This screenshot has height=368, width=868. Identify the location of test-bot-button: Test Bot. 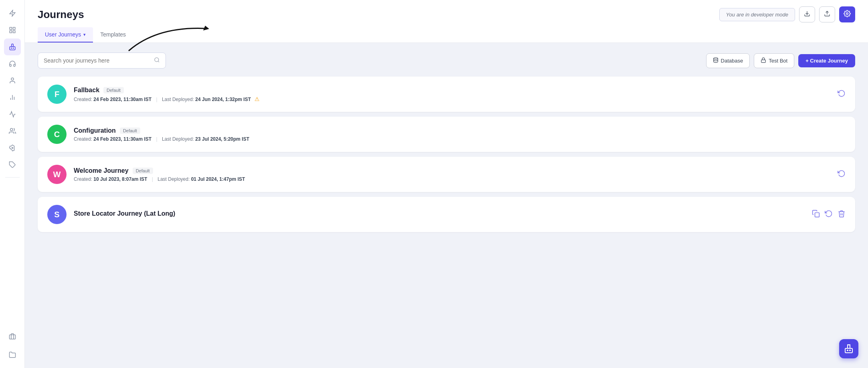
(774, 61).